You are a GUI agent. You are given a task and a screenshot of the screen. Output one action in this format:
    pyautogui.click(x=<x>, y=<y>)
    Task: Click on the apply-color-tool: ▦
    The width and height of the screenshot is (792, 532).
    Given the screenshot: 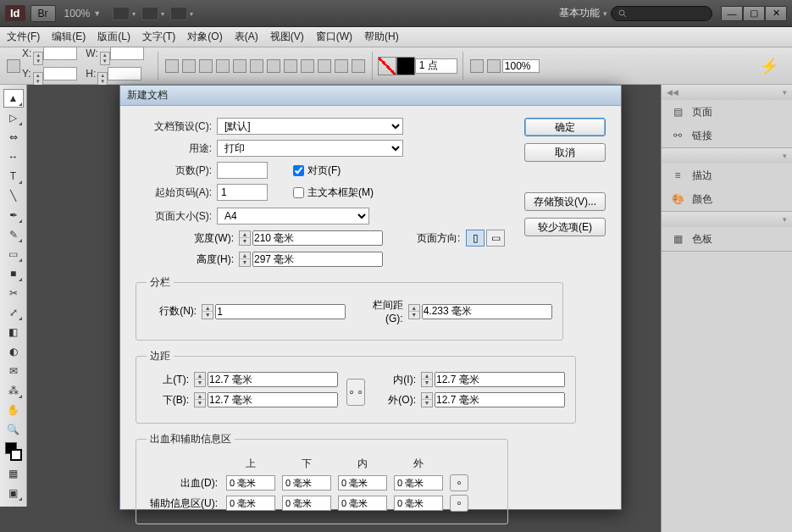 What is the action you would take?
    pyautogui.click(x=14, y=474)
    